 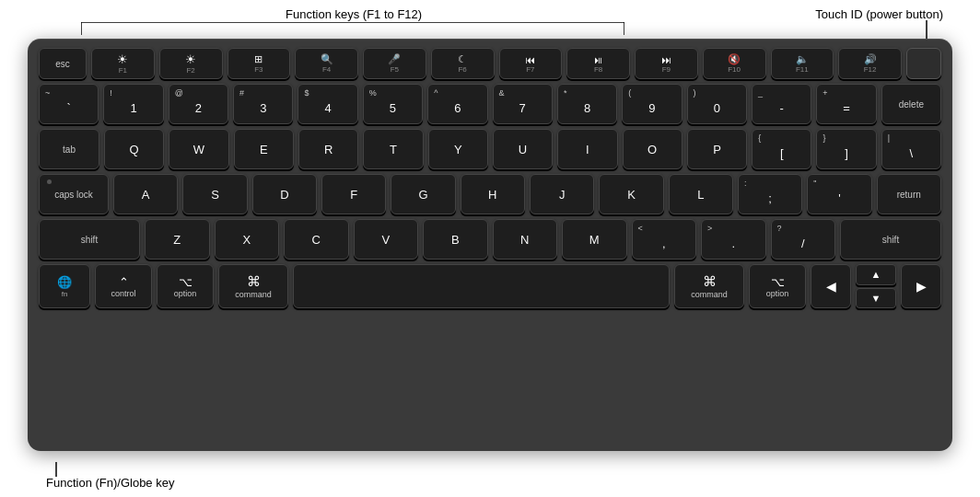 I want to click on key-t: T, so click(x=392, y=149).